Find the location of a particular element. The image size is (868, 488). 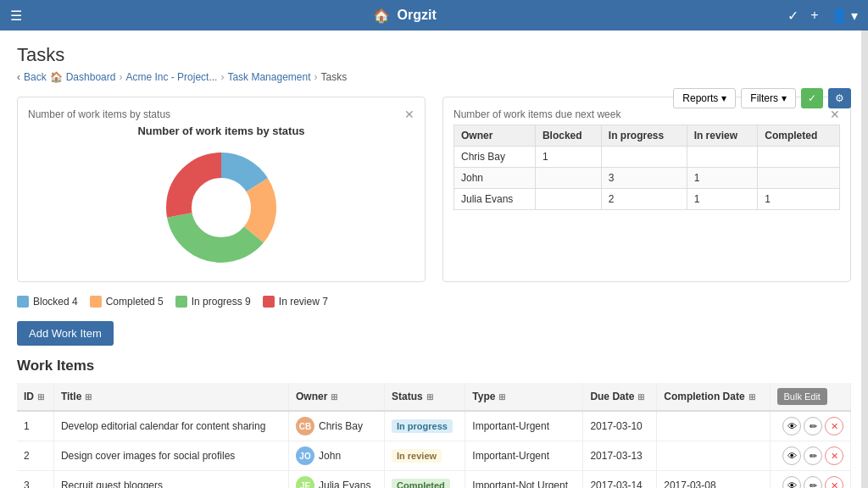

status-badge: Completed is located at coordinates (420, 483).